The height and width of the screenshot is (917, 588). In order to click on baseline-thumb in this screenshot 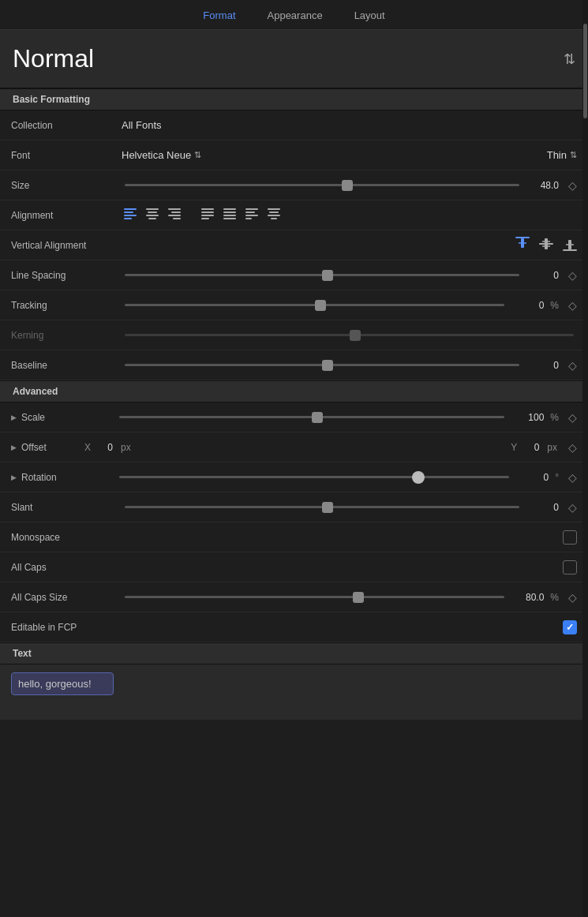, I will do `click(328, 365)`.